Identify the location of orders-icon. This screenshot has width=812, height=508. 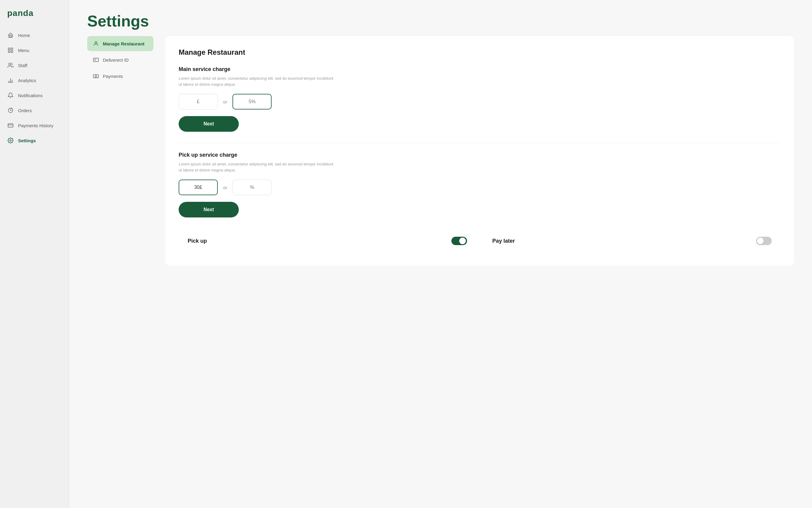
(10, 110).